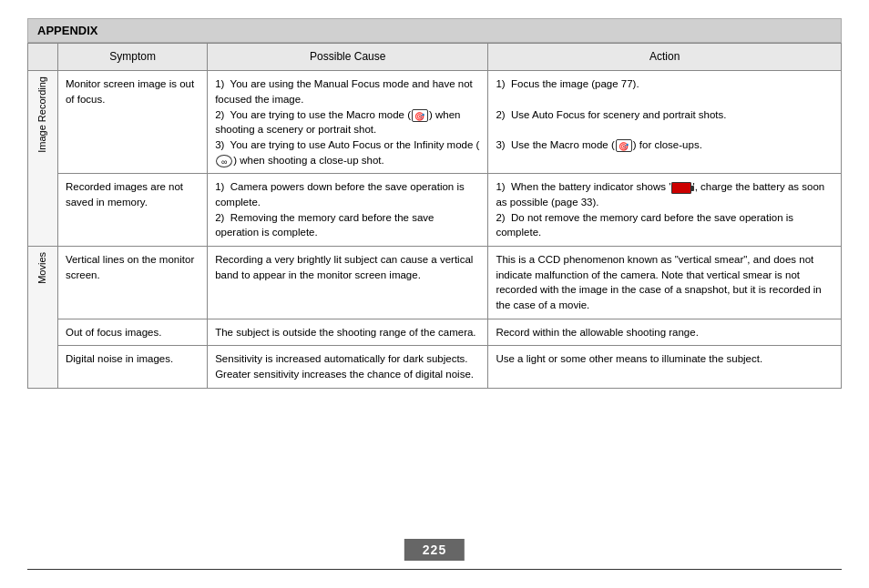 This screenshot has height=588, width=869. I want to click on table-row: Out of focus images. The subject is outs…, so click(435, 332).